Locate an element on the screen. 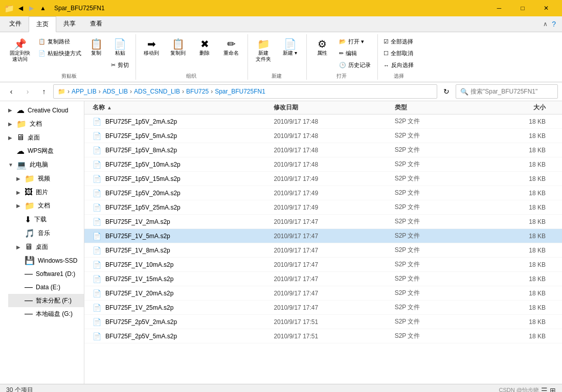 Image resolution: width=562 pixels, height=392 pixels. select-none-button: ☐ 全部取消 is located at coordinates (399, 53).